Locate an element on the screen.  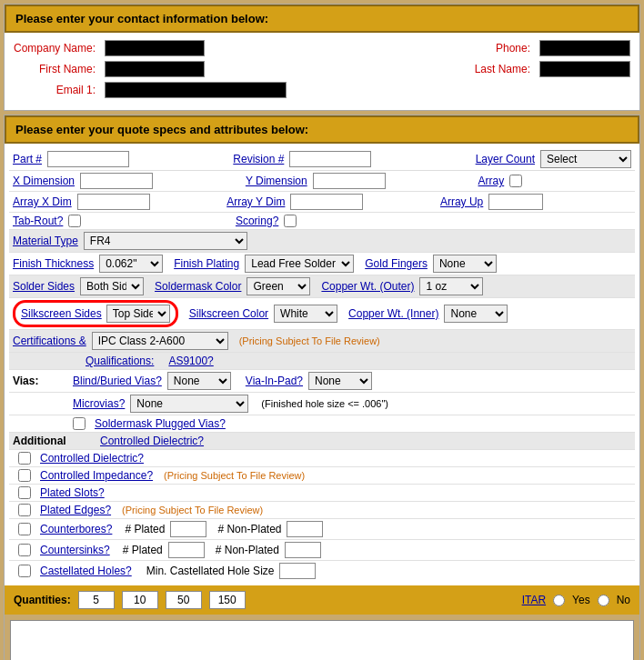
viainpad-label: Via-In-Pad? is located at coordinates (275, 381).